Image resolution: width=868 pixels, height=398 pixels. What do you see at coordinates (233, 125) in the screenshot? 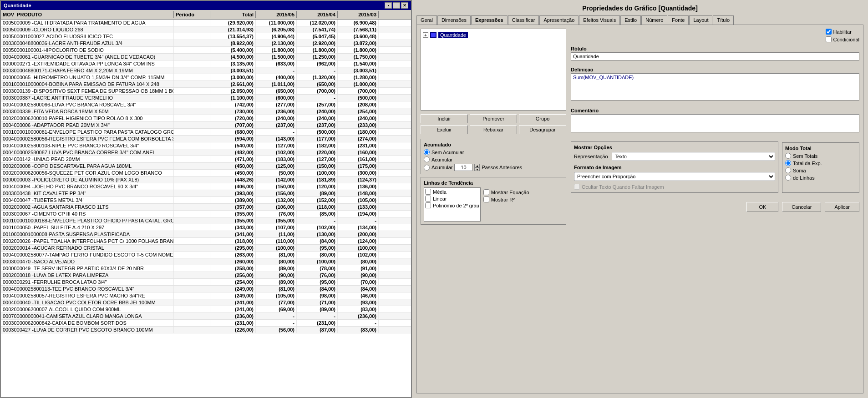
I see `table-cell: (707,00)` at bounding box center [233, 125].